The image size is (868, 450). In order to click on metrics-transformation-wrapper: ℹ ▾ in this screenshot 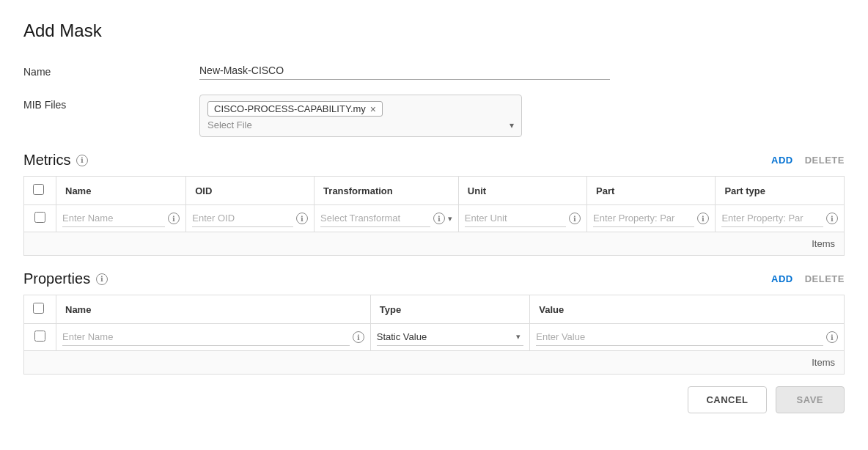, I will do `click(386, 218)`.